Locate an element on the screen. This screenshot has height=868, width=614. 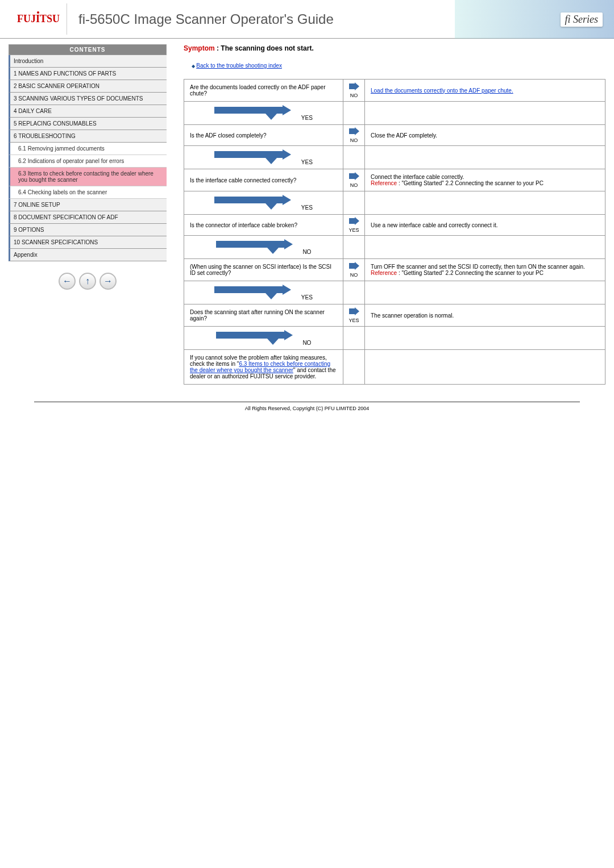
flow-action: Connect the interface cable correctly.Re… is located at coordinates (486, 181).